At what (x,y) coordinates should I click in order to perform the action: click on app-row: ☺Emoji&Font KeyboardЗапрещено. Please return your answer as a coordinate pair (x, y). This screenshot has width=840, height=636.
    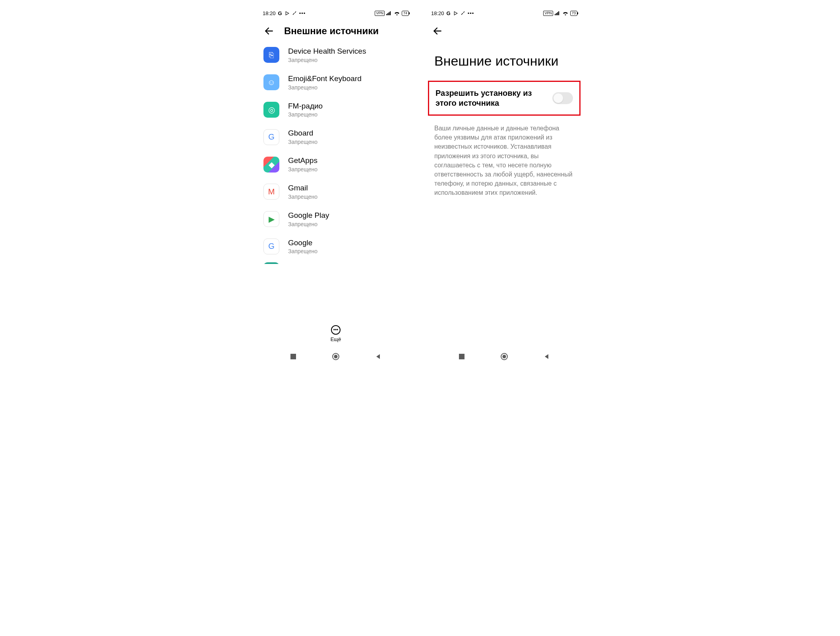
    Looking at the image, I should click on (336, 83).